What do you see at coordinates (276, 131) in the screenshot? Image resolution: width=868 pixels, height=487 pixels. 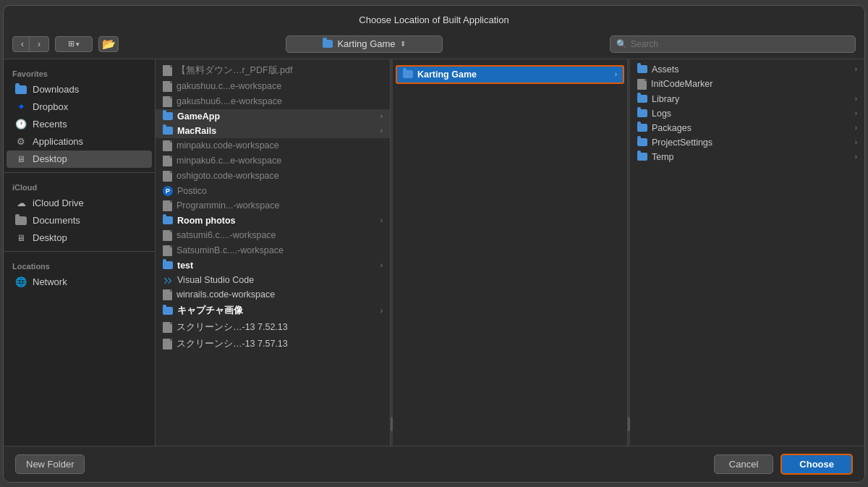 I see `file-name: MacRails` at bounding box center [276, 131].